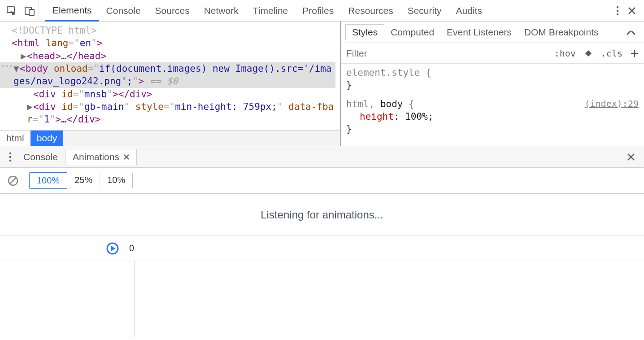 Image resolution: width=644 pixels, height=340 pixels. Describe the element at coordinates (10, 157) in the screenshot. I see `drawer-kebab-icon` at that location.